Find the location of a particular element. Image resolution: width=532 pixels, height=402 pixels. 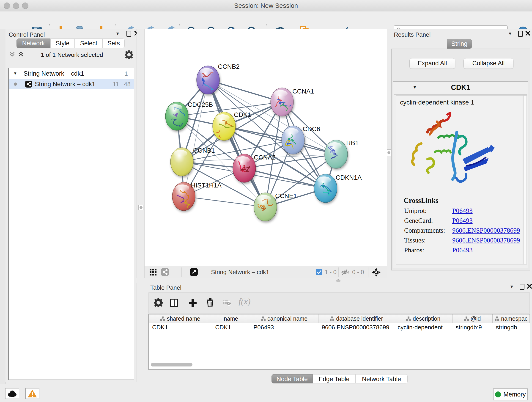

horizontal-splitter-handle is located at coordinates (338, 281).